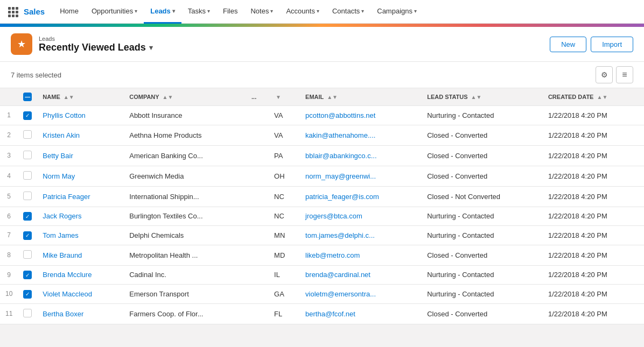  What do you see at coordinates (340, 136) in the screenshot?
I see `lead-email-link: kakin@athenahome....` at bounding box center [340, 136].